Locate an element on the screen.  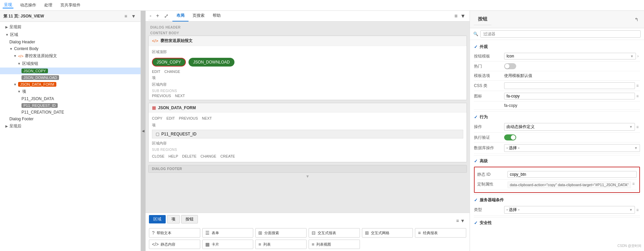
tree-item-region: ▼ 区域 is located at coordinates (70, 35).